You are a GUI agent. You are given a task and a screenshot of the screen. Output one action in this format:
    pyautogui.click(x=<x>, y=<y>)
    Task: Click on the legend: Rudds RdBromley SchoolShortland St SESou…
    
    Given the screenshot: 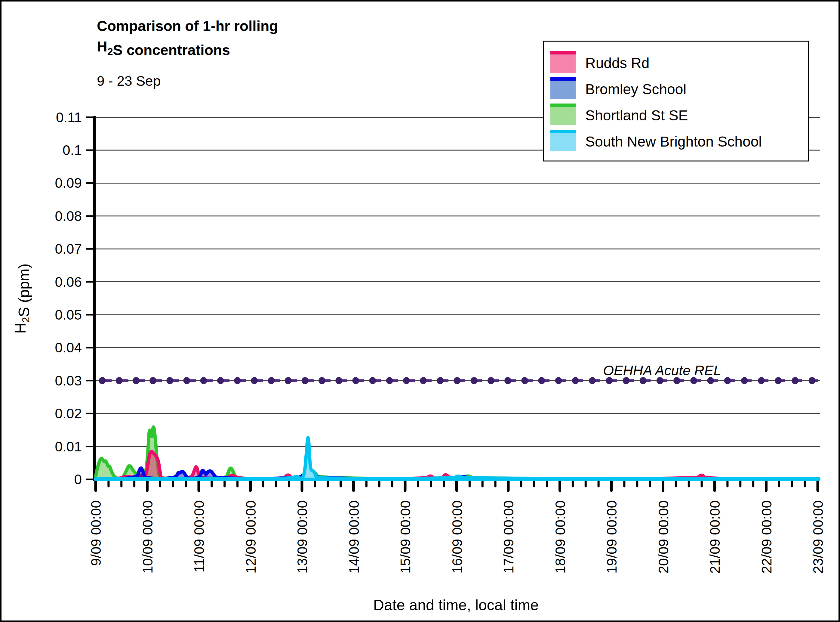 What is the action you would take?
    pyautogui.click(x=676, y=101)
    